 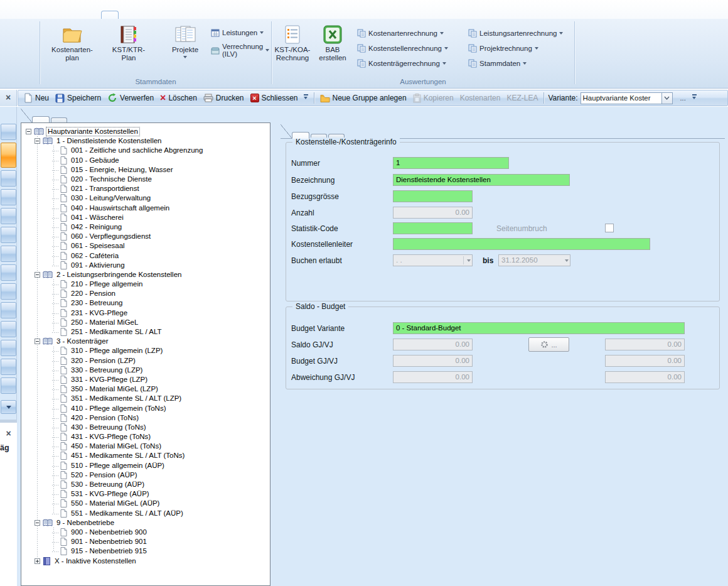 I want to click on tree-item: 210 - Pflege allgemein, so click(x=146, y=284).